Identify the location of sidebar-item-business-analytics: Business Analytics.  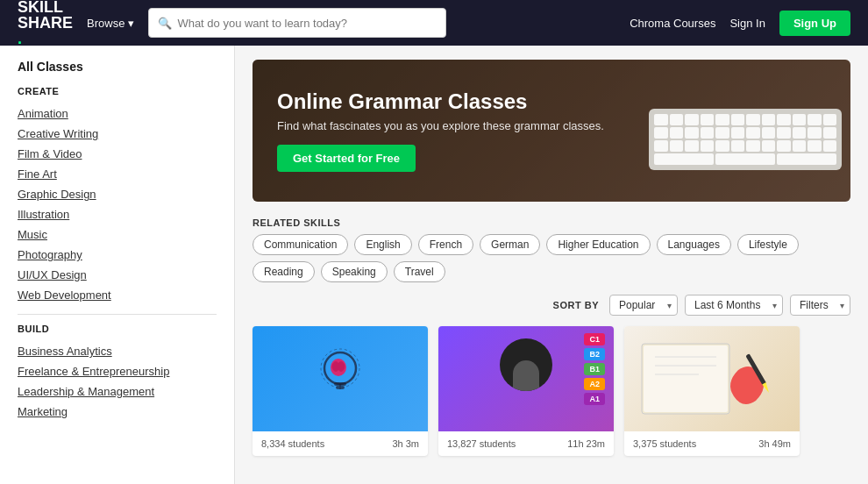
(117, 351).